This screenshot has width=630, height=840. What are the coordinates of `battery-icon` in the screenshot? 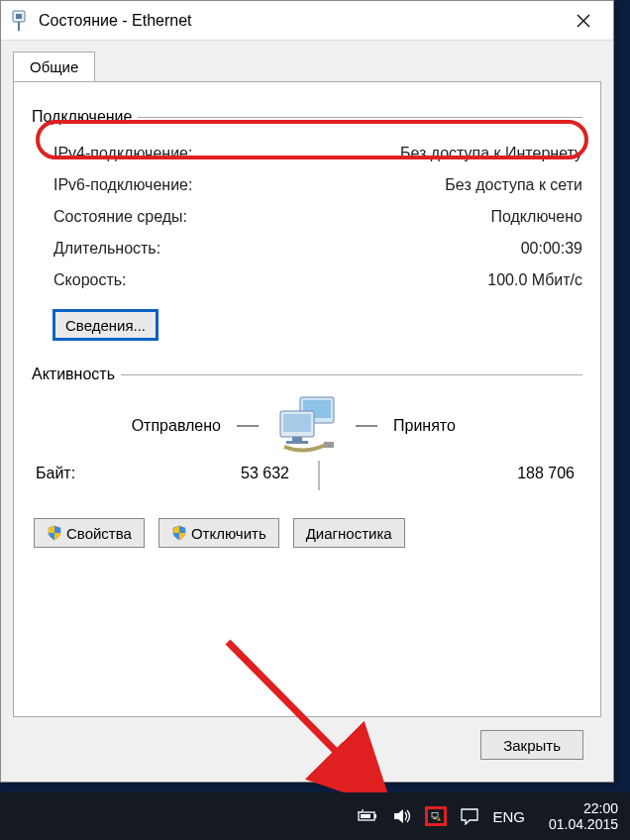 It's located at (368, 816).